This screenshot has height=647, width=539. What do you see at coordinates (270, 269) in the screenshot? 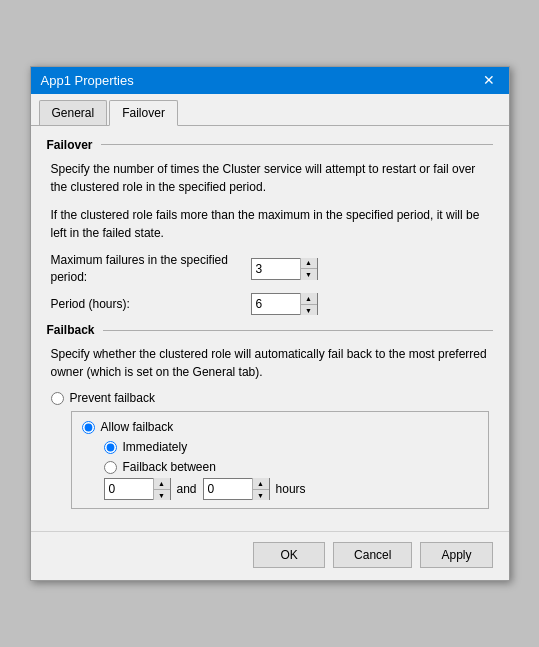
I see `max-failures-row: Maximum failures in the specified period…` at bounding box center [270, 269].